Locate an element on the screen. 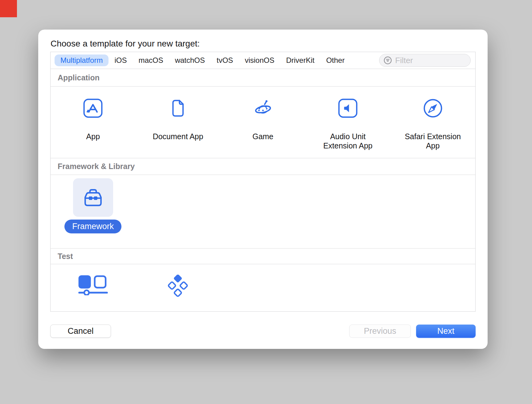 Image resolution: width=532 pixels, height=404 pixels. filter-field is located at coordinates (425, 60).